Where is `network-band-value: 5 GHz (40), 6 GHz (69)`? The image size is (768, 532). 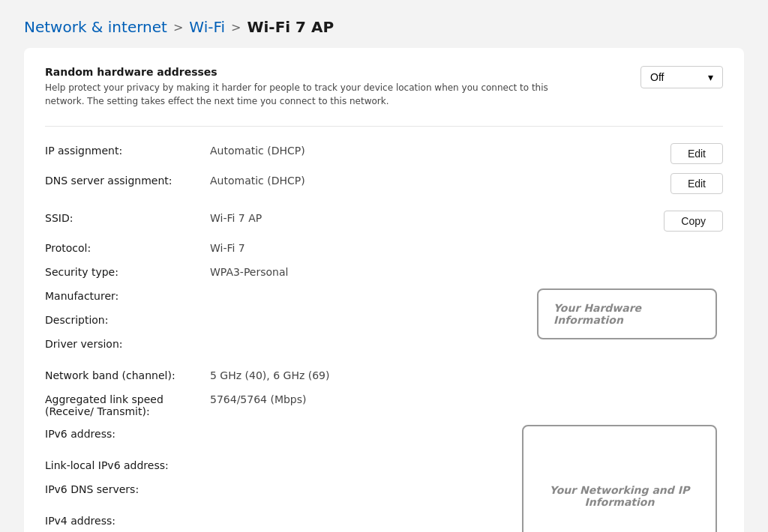
network-band-value: 5 GHz (40), 6 GHz (69) is located at coordinates (429, 375).